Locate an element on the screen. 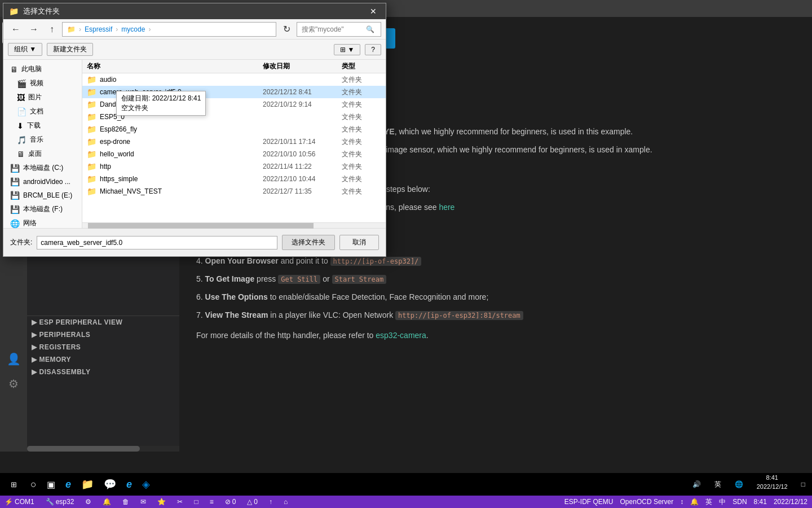 The width and height of the screenshot is (812, 508). statusbar-mail: ✉ is located at coordinates (143, 502).